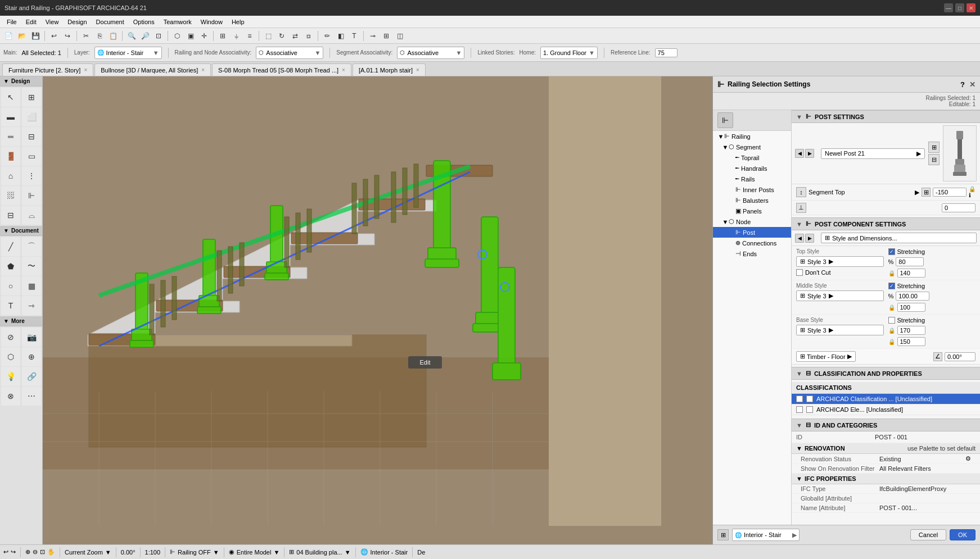  I want to click on tool-slab: ▭, so click(31, 156).